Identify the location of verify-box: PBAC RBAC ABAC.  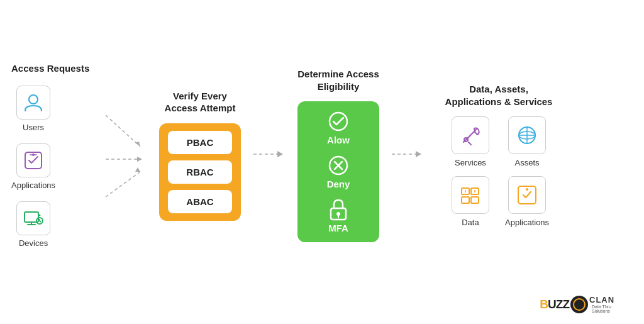
(200, 172).